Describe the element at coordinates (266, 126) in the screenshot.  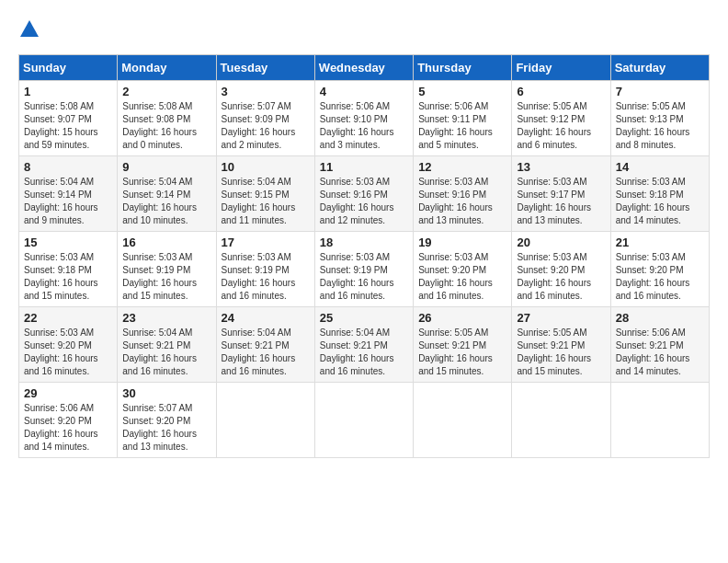
I see `day-info: Sunrise: 5:07 AM Sunset: 9:09 PM Dayligh…` at that location.